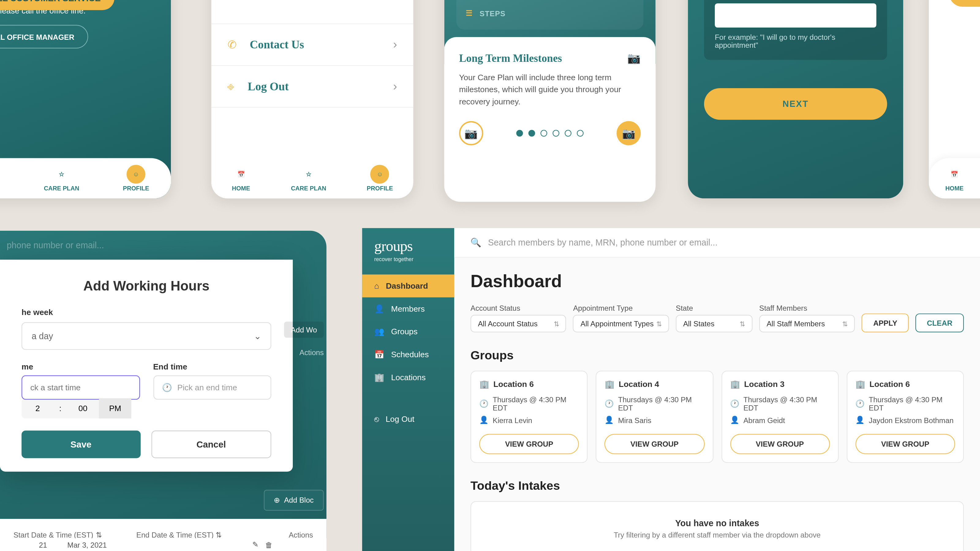 This screenshot has width=980, height=551. What do you see at coordinates (529, 420) in the screenshot?
I see `group-person: 👤Kierra Levin` at bounding box center [529, 420].